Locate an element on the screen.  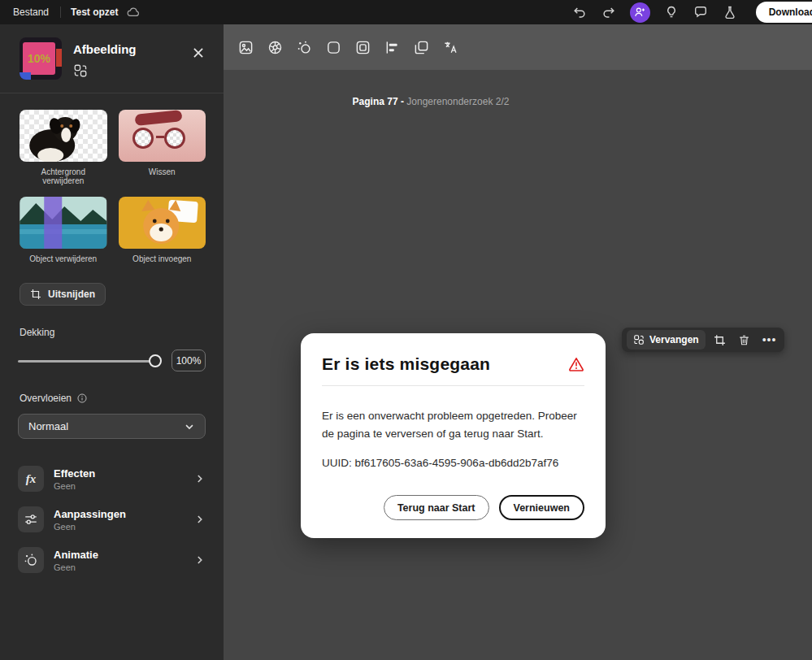
page-name: Jongerenonderzoek 2/2 is located at coordinates (458, 102).